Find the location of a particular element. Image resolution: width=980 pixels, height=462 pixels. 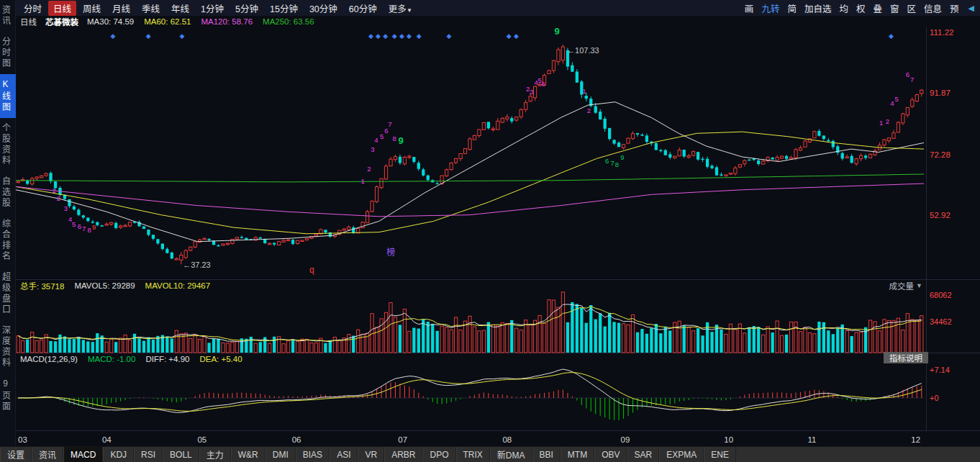

indicator-btn-21: ENE is located at coordinates (720, 455).